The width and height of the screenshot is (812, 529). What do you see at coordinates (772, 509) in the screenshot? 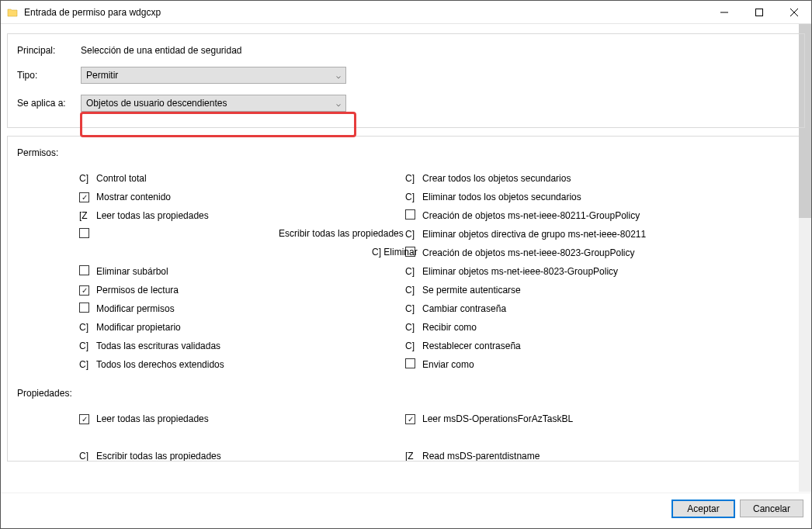
I see `cancel-button: Cancelar` at bounding box center [772, 509].